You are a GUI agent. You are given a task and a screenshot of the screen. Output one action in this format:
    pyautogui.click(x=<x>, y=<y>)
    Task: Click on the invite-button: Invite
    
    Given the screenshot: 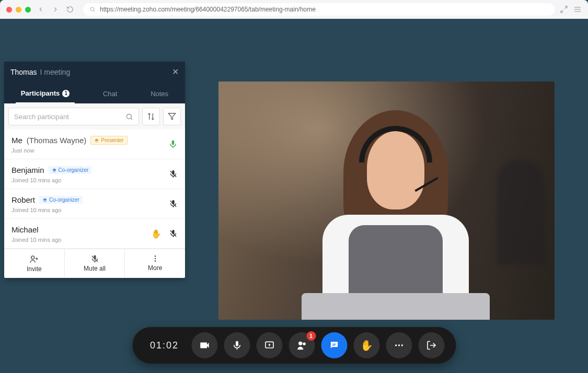 What is the action you would take?
    pyautogui.click(x=34, y=263)
    